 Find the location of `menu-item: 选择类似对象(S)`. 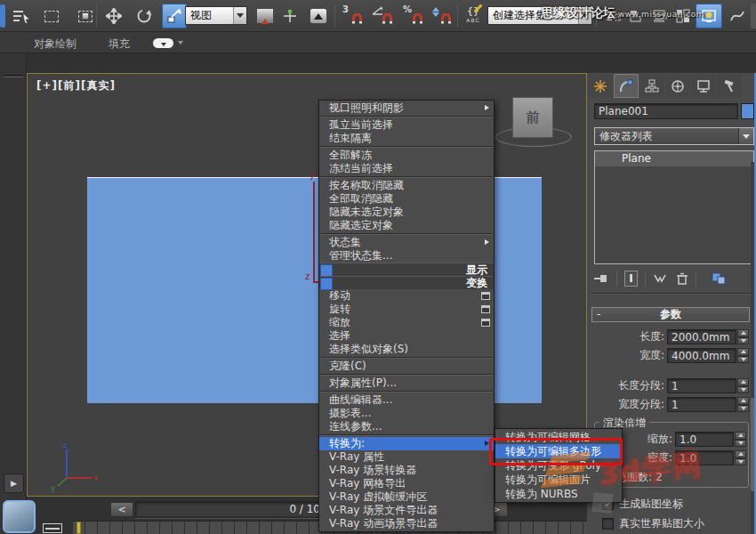

menu-item: 选择类似对象(S) is located at coordinates (406, 349).